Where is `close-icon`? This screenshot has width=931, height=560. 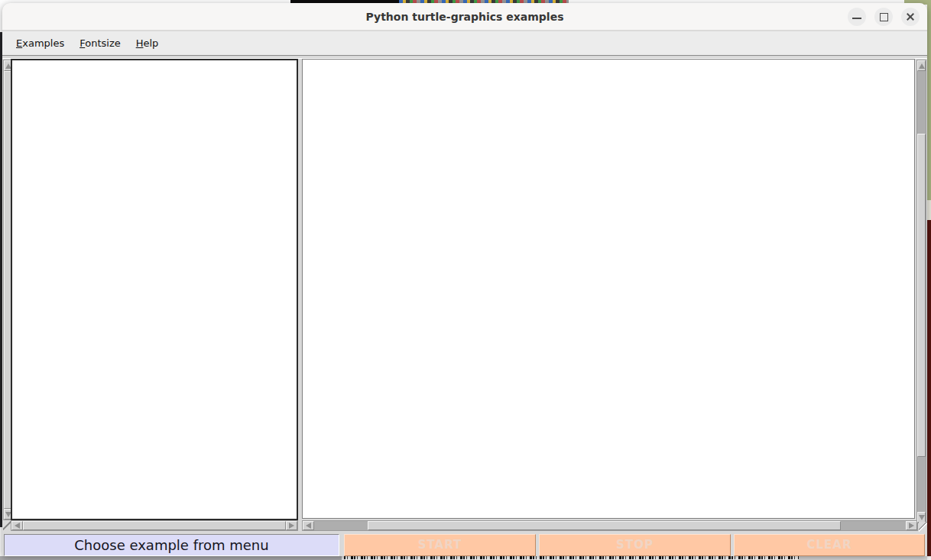
close-icon is located at coordinates (910, 17).